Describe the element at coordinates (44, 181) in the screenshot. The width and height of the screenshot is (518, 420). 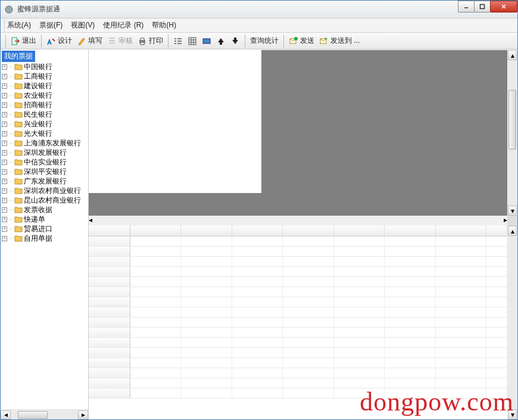
I see `tree-item: +⋯广东发展银行` at that location.